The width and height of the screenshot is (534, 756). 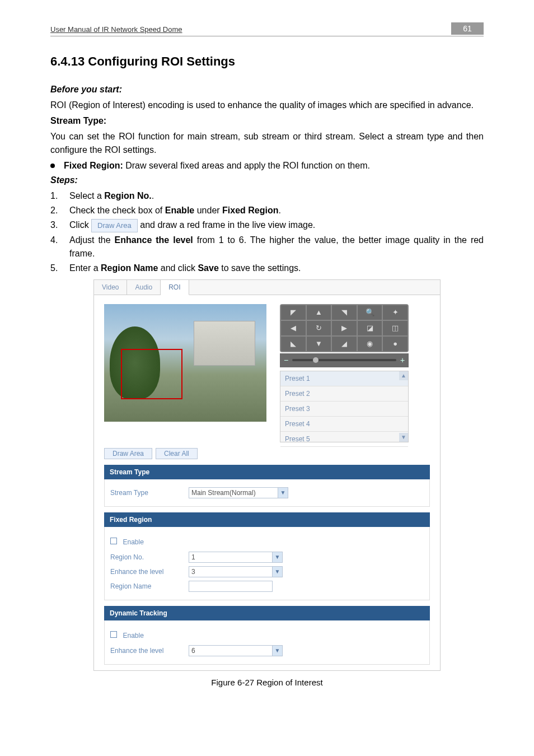 What do you see at coordinates (370, 328) in the screenshot?
I see `focus-near-icon: ◪` at bounding box center [370, 328].